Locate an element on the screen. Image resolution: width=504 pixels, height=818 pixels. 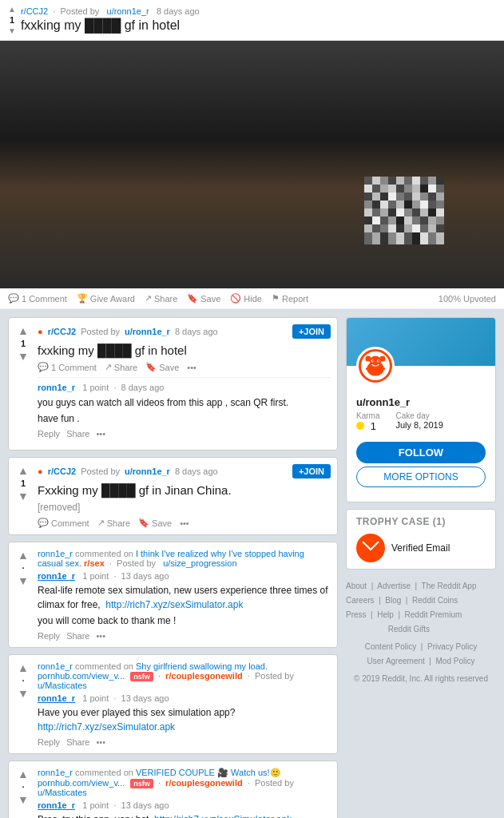
subreddit-link-top: r/CCJ2 · Posted by u/ronn1e_r 8 days ago is located at coordinates (110, 11).